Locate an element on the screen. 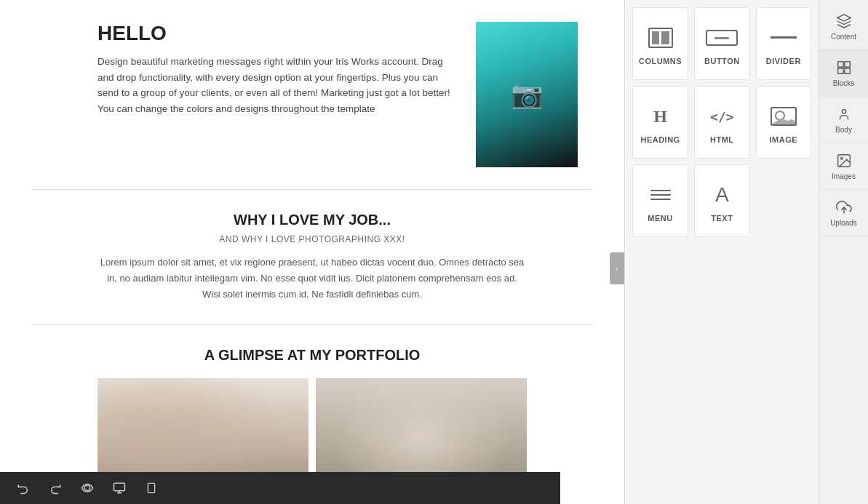 The height and width of the screenshot is (504, 868). html-icon: </> is located at coordinates (722, 116).